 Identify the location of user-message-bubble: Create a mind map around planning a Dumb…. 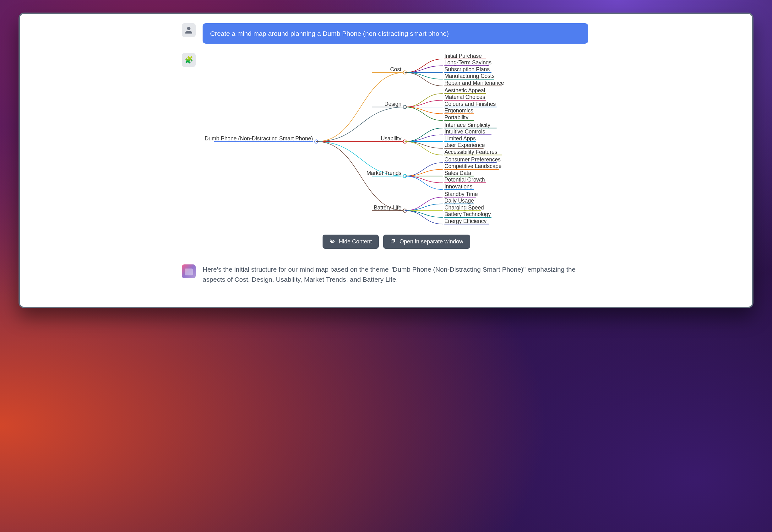
(395, 33).